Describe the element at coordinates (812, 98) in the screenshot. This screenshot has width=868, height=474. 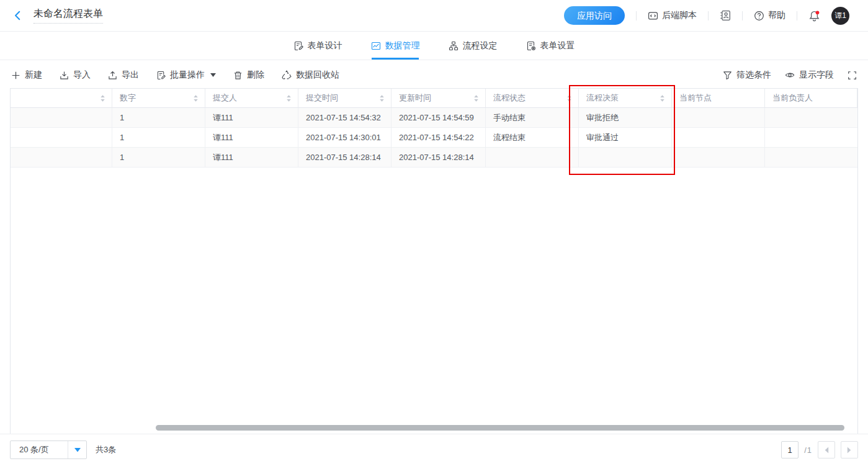
I see `column-header-current-owner: 当前负责人` at that location.